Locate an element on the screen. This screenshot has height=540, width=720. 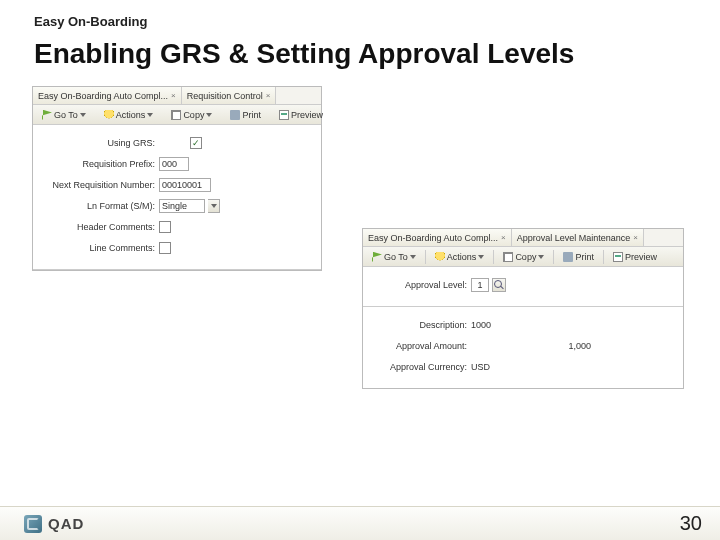
tab-requisition-control: Requisition Control × is located at coordinates (230, 96).